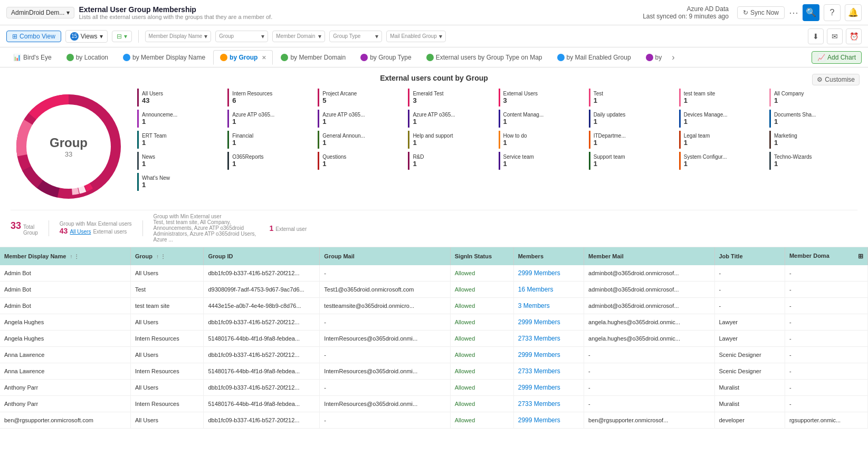 The width and height of the screenshot is (868, 475). What do you see at coordinates (175, 9) in the screenshot?
I see `page-title: External User Group Membership` at bounding box center [175, 9].